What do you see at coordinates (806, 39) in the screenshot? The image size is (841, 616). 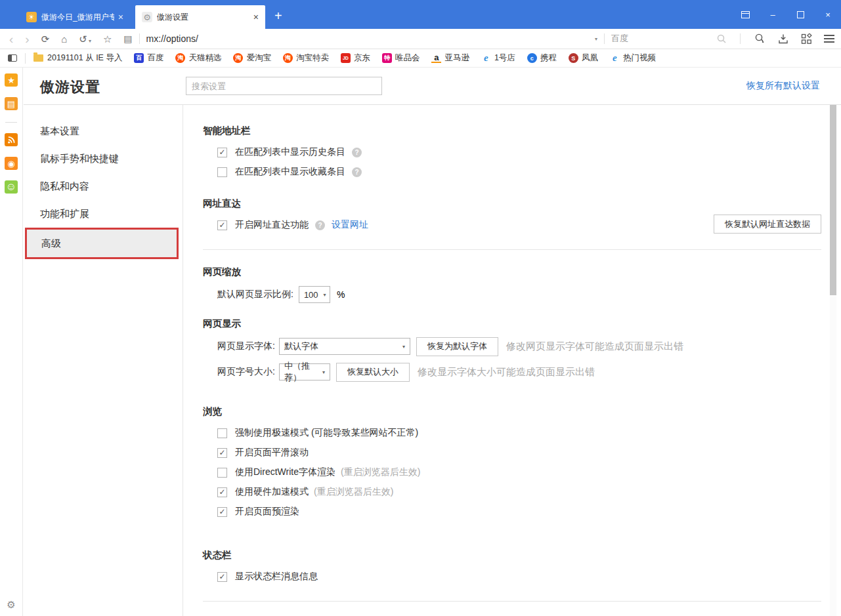 I see `apps-grid-icon` at bounding box center [806, 39].